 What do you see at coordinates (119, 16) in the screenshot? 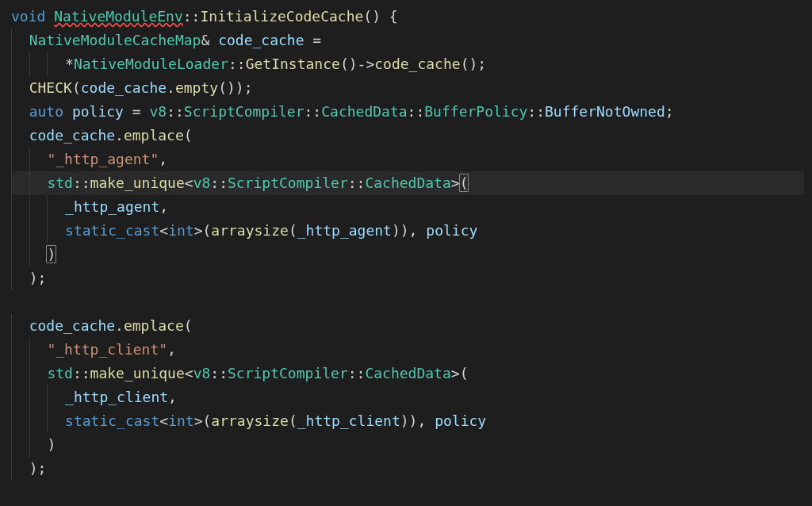
I see `code-token: NativeModuleEnv` at bounding box center [119, 16].